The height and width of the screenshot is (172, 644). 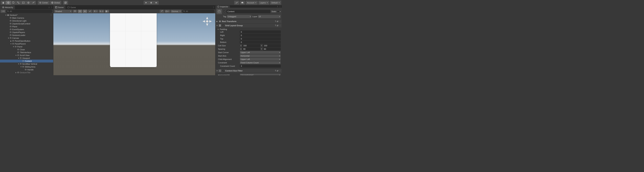 What do you see at coordinates (151, 3) in the screenshot?
I see `pause-button` at bounding box center [151, 3].